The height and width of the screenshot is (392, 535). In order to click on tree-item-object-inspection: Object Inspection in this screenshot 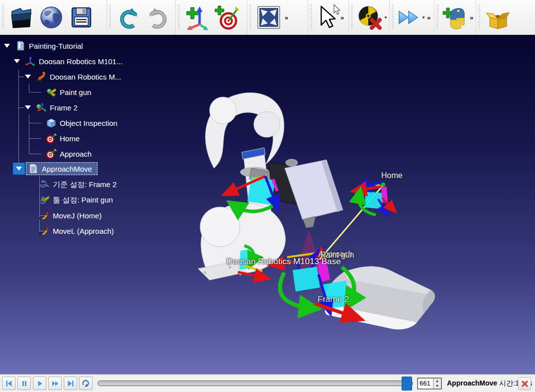, I will do `click(80, 123)`.